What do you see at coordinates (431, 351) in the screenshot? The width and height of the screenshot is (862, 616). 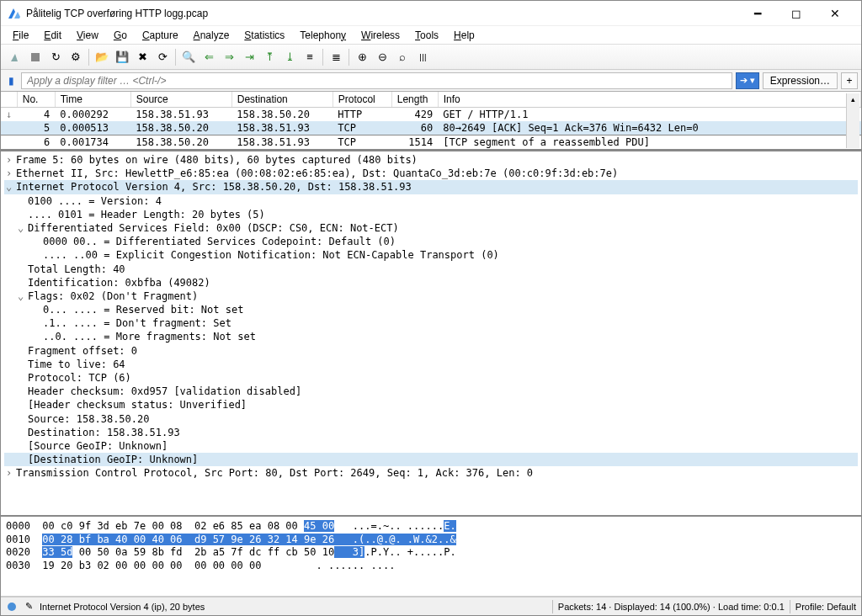 I see `tree-leaf: Fragment offset: 0` at bounding box center [431, 351].